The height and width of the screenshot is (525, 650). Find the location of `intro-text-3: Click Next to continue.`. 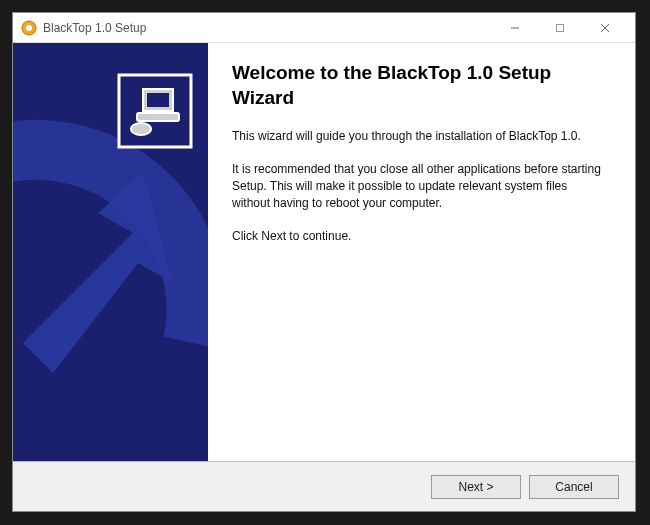

intro-text-3: Click Next to continue. is located at coordinates (420, 236).